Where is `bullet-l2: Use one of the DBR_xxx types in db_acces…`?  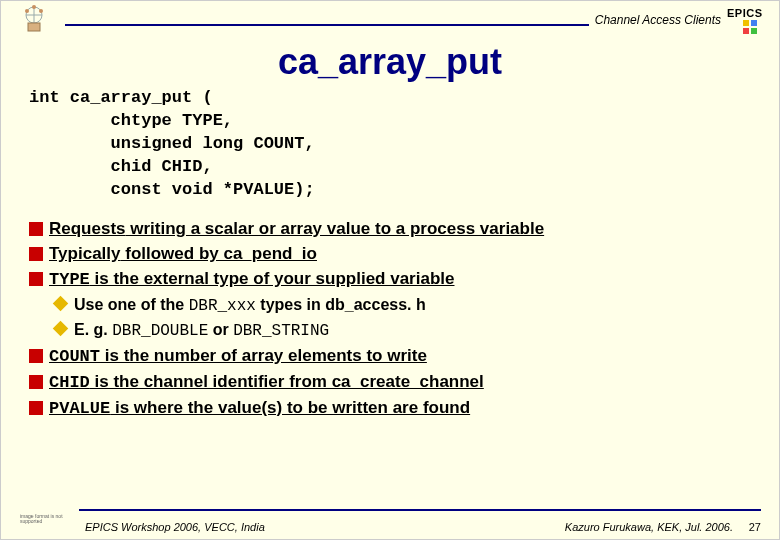 bullet-l2: Use one of the DBR_xxx types in db_acces… is located at coordinates (402, 306).